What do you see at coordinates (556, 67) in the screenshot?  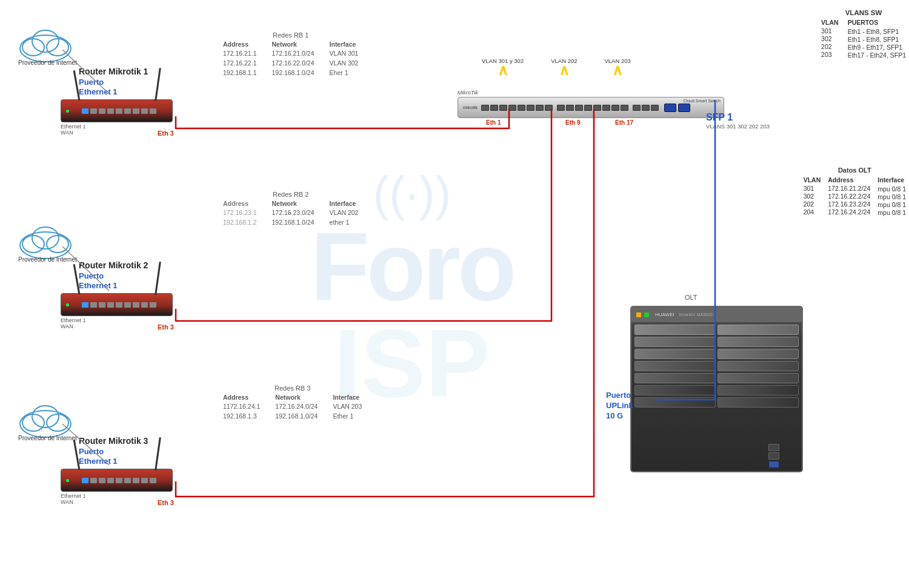 I see `vlan-arrows: VLAN 301 y 302 ∧ VLAN 202 ∧ VLAN 203 ∧` at bounding box center [556, 67].